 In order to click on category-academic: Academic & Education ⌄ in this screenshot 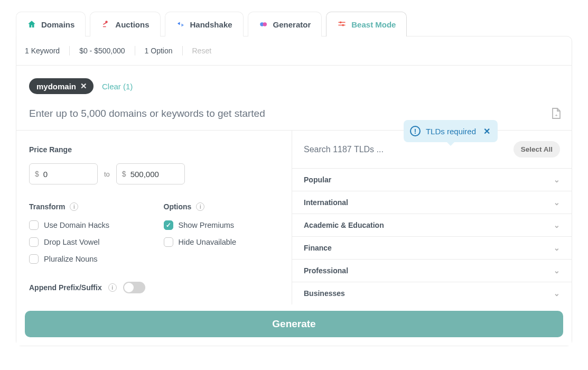, I will do `click(432, 225)`.